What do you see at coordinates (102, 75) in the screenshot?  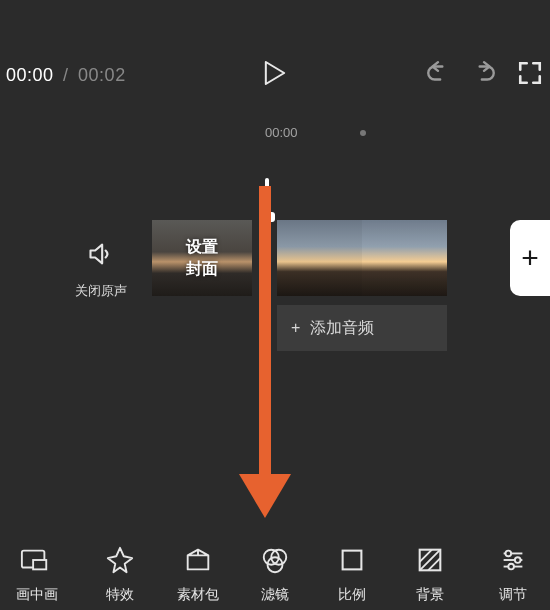 I see `total-time: 00:02` at bounding box center [102, 75].